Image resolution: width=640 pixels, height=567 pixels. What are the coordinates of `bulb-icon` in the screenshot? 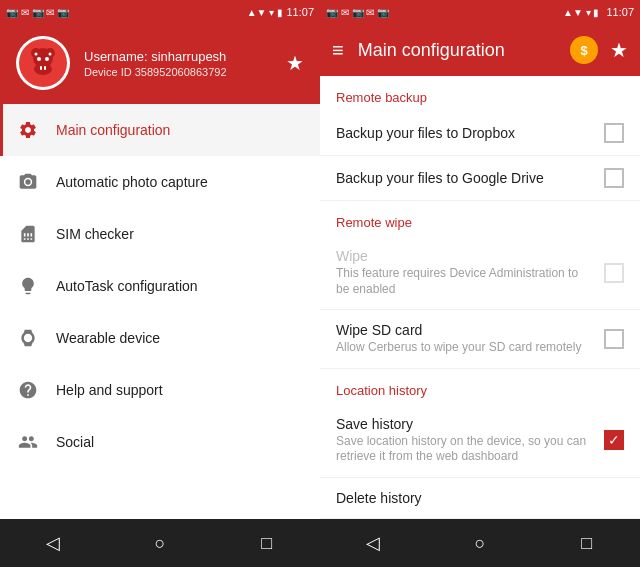 It's located at (28, 286).